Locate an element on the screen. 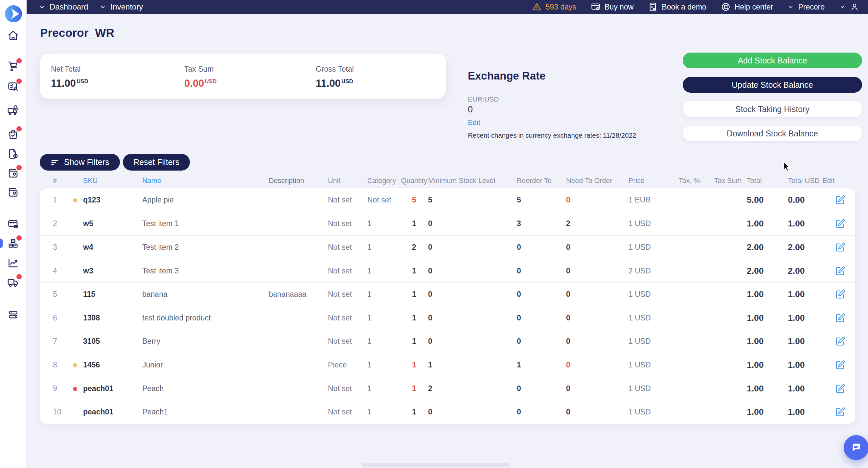 The height and width of the screenshot is (468, 868). sidebar-item-purchase-orders is located at coordinates (13, 134).